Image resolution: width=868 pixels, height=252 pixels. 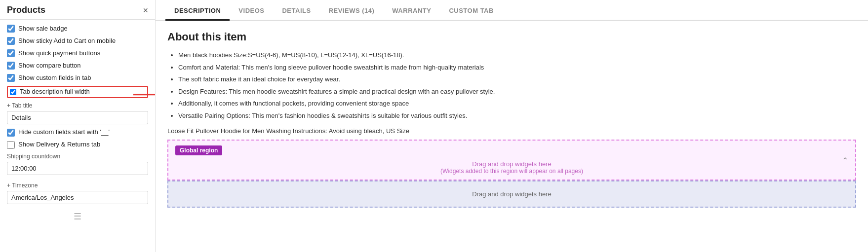 I want to click on checkbox-show-custom-fields: Show custom fields in tab, so click(x=78, y=78).